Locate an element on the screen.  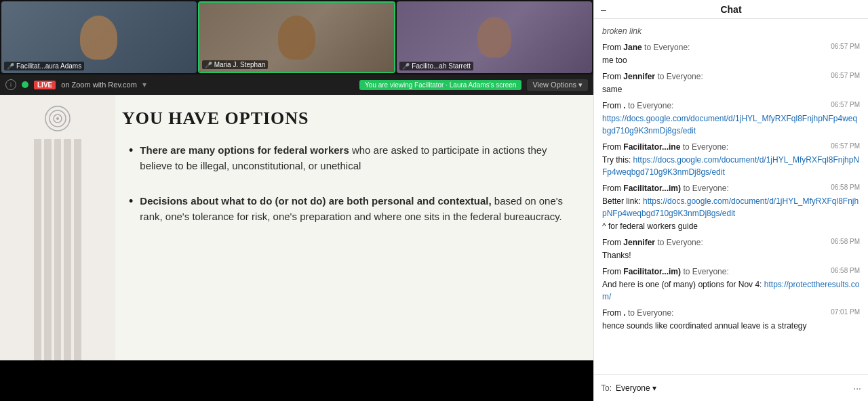
sender-1: Jane is located at coordinates (632, 47).